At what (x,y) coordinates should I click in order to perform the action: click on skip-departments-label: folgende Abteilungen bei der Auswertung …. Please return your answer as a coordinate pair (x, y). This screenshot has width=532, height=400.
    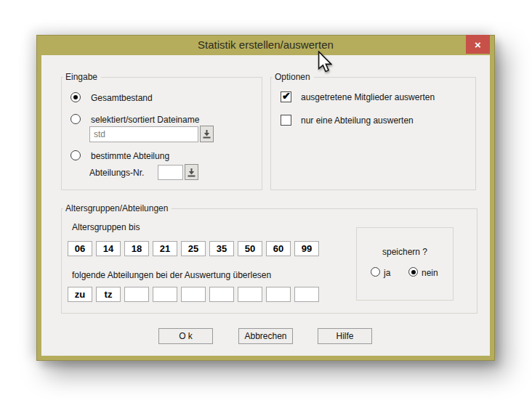
    Looking at the image, I should click on (172, 275).